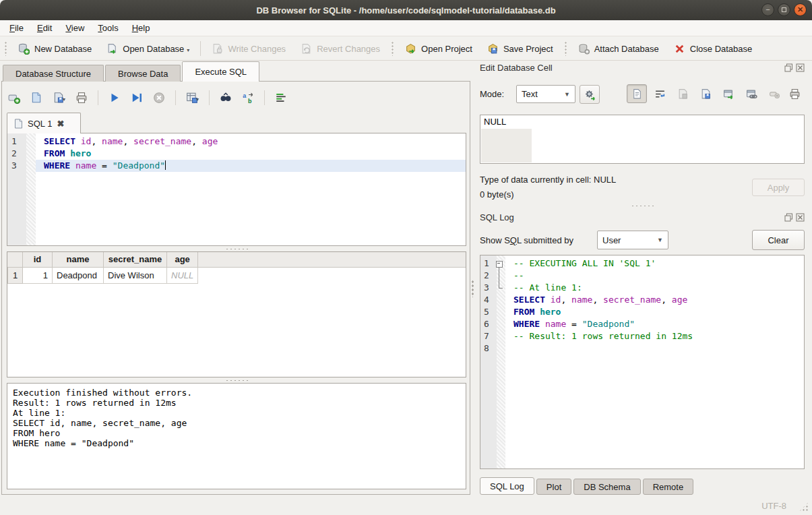 The width and height of the screenshot is (812, 515). What do you see at coordinates (520, 49) in the screenshot?
I see `save-project-button: Save Project` at bounding box center [520, 49].